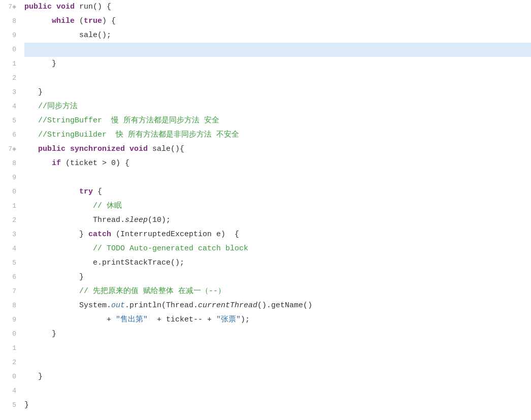 This screenshot has height=420, width=531. I want to click on line-num-7: 3, so click(8, 92).